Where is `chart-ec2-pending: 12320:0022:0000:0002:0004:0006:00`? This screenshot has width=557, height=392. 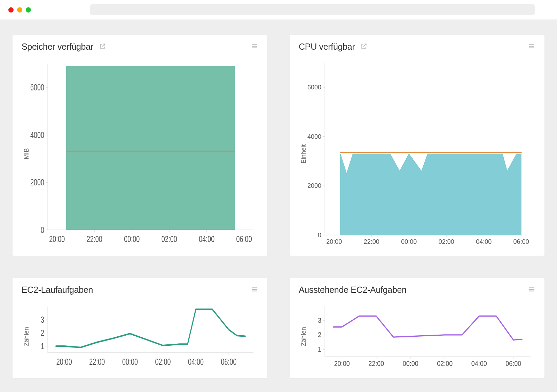
chart-ec2-pending: 12320:0022:0000:0002:0004:0006:00 is located at coordinates (421, 337).